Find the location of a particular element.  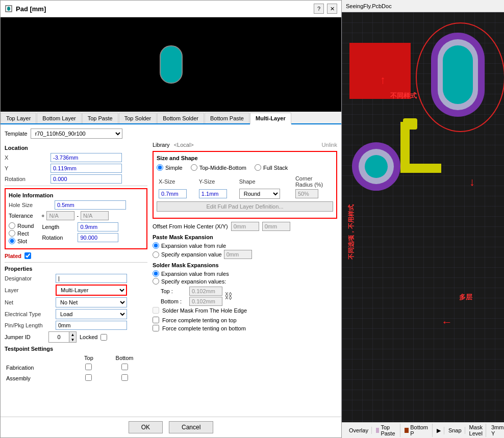

x-input is located at coordinates (86, 158).